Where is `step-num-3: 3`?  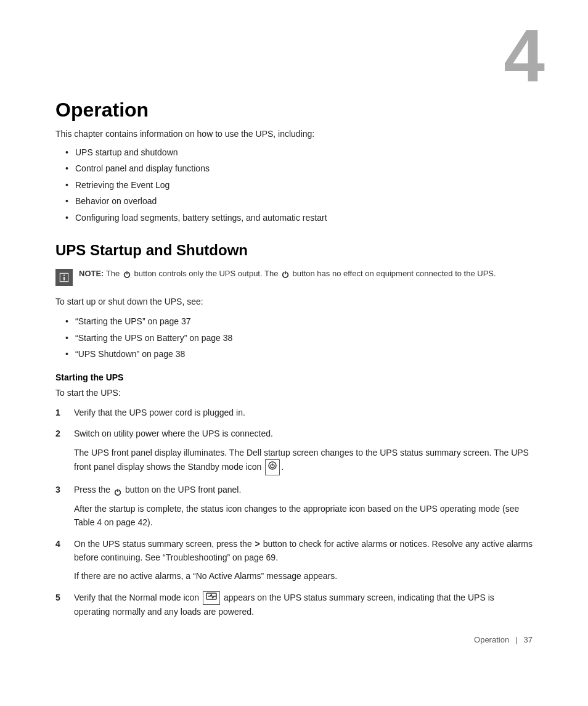 step-num-3: 3 is located at coordinates (65, 490).